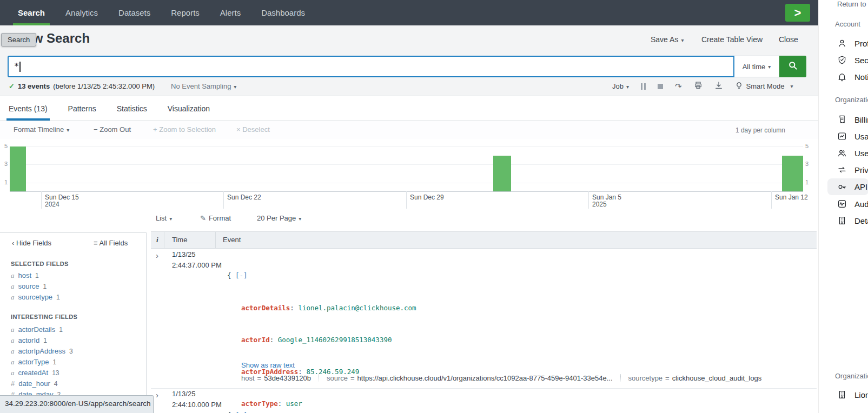 This screenshot has width=868, height=413. Describe the element at coordinates (28, 108) in the screenshot. I see `tab-events: Events (13)` at that location.